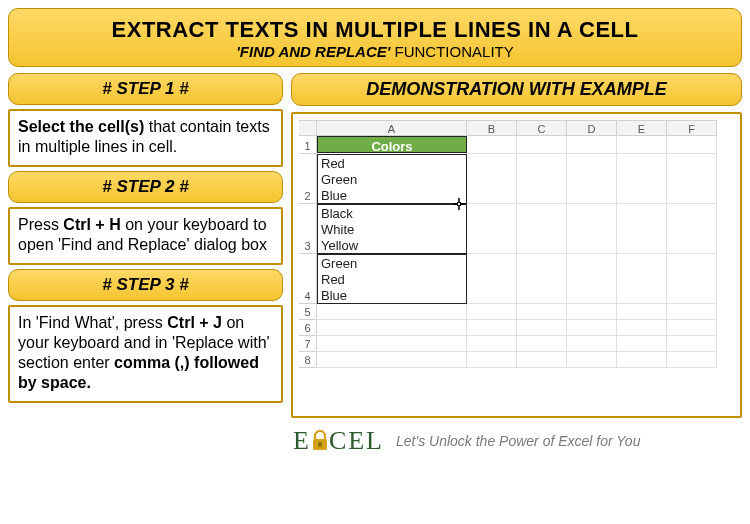 This screenshot has height=524, width=750. Describe the element at coordinates (516, 145) in the screenshot. I see `row-1: 1 Colors` at that location.